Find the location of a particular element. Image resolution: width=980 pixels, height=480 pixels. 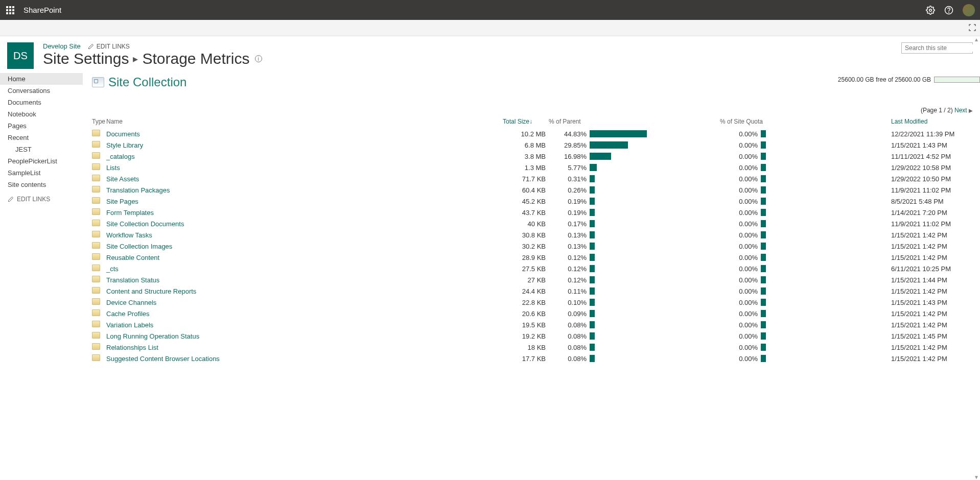

col-modified: Last Modified is located at coordinates (932, 122).